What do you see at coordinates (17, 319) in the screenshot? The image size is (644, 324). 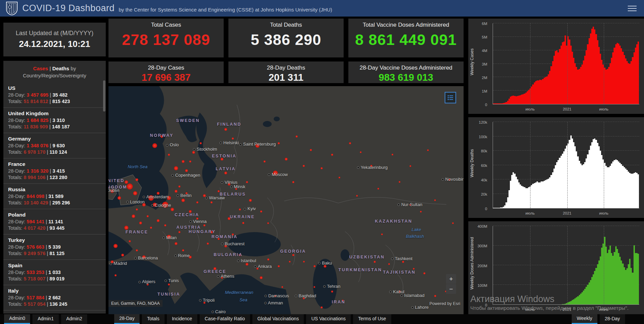 I see `tab-admin0: Admin0` at bounding box center [17, 319].